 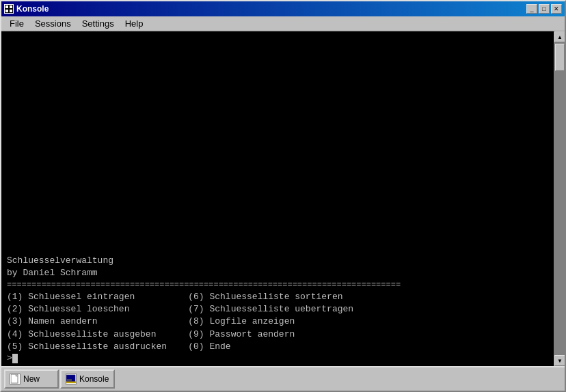 I want to click on terminal-header-author: by Daniel Schramm, so click(x=278, y=273).